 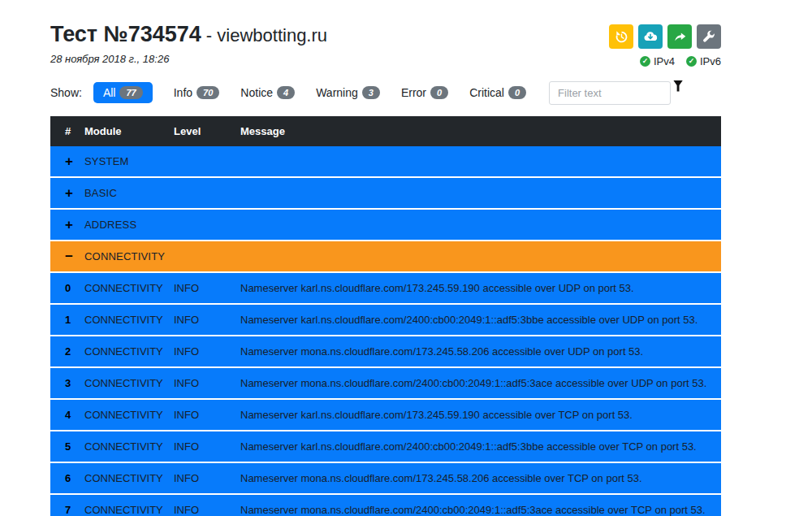 I want to click on toggle-group-icon: −, so click(x=69, y=257).